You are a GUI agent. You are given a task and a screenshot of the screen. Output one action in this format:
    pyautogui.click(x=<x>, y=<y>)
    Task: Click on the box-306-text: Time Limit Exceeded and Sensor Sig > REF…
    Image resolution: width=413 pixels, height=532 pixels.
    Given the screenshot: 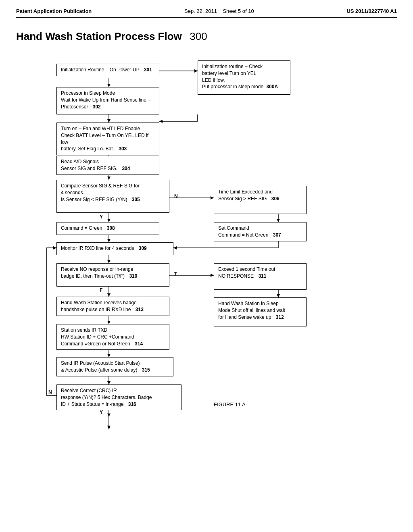 What is the action you would take?
    pyautogui.click(x=245, y=195)
    